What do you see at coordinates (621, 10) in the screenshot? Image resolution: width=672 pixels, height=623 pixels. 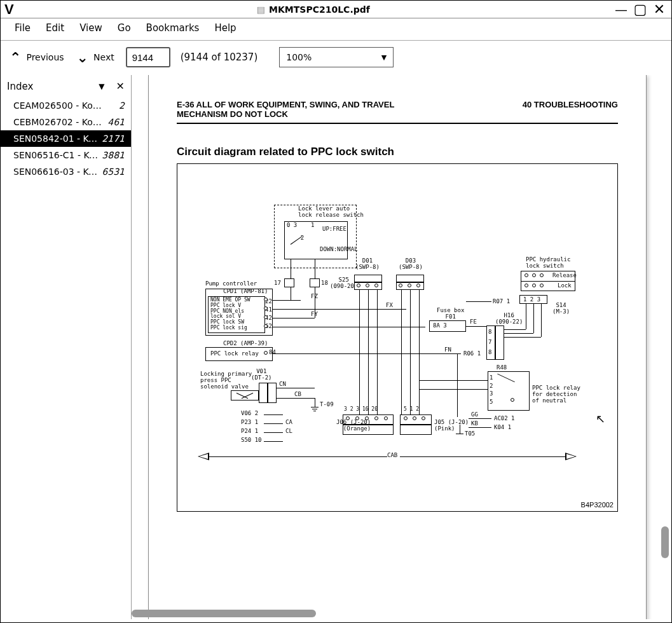 I see `minimize-button: —` at bounding box center [621, 10].